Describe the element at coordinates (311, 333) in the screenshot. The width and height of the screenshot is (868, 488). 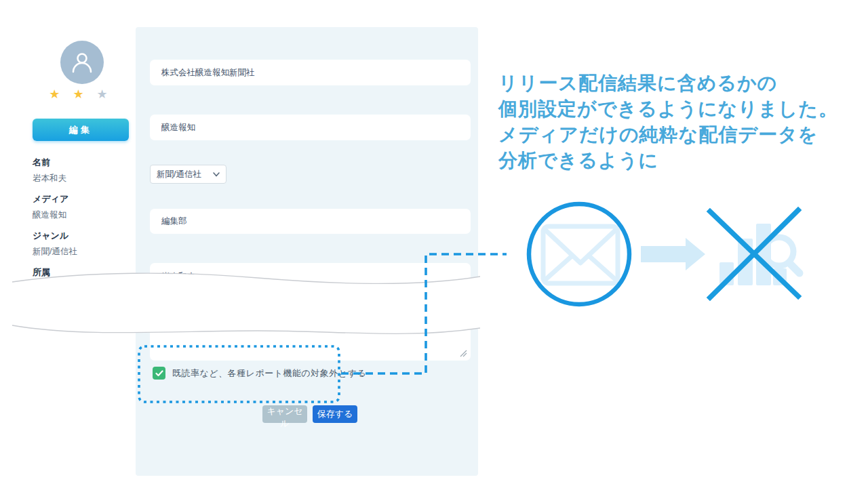
I see `memo-textarea` at that location.